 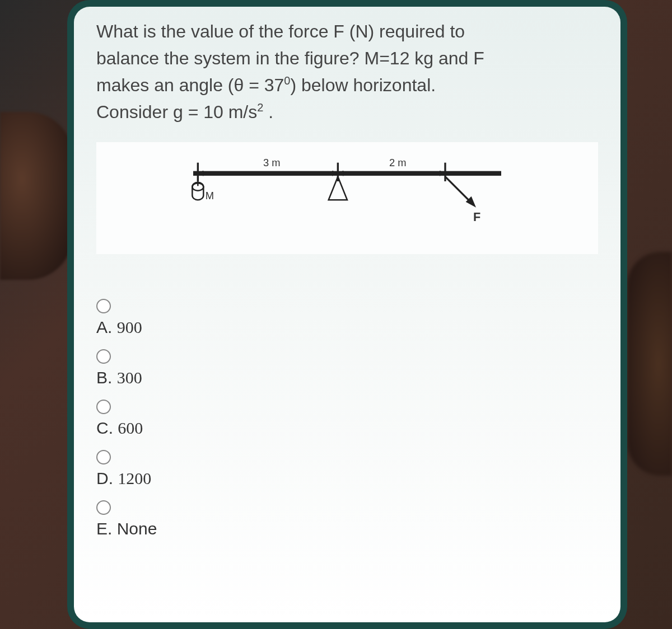 What do you see at coordinates (398, 162) in the screenshot?
I see `dist-right-label: 2 m` at bounding box center [398, 162].